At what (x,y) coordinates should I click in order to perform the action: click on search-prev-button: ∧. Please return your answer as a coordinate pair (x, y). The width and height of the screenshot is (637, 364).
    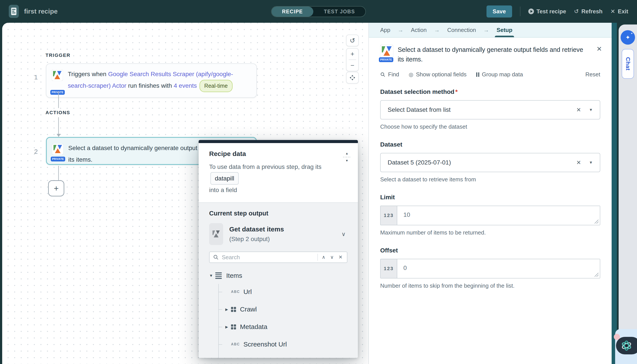
    Looking at the image, I should click on (324, 257).